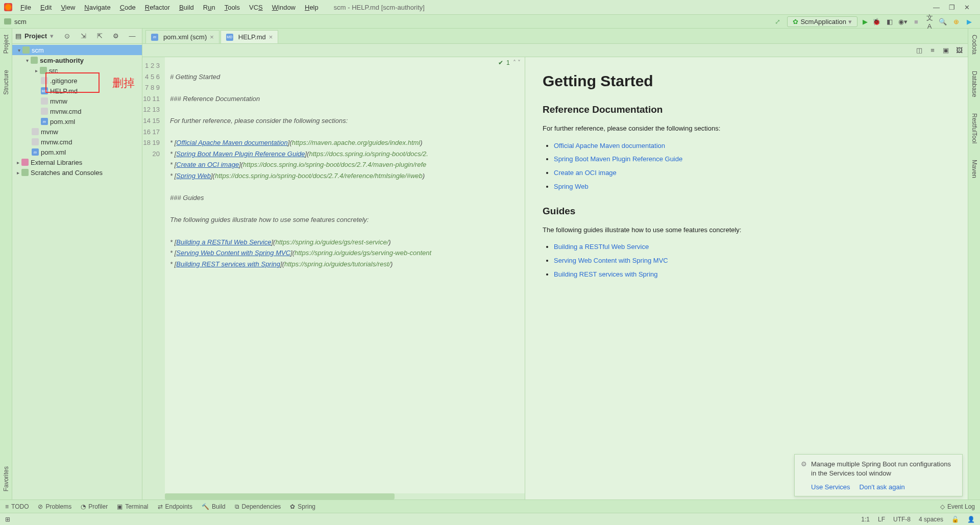 This screenshot has height=525, width=980. What do you see at coordinates (822, 21) in the screenshot?
I see `run-config-selector: ✿ ScmApplication ▾` at bounding box center [822, 21].